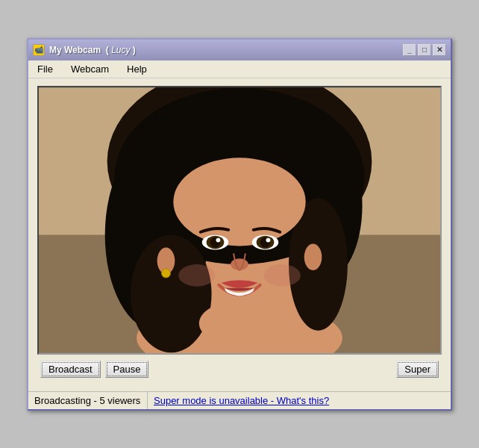  I want to click on super-mode-link: Super mode is unavailable - What's this?, so click(242, 400).